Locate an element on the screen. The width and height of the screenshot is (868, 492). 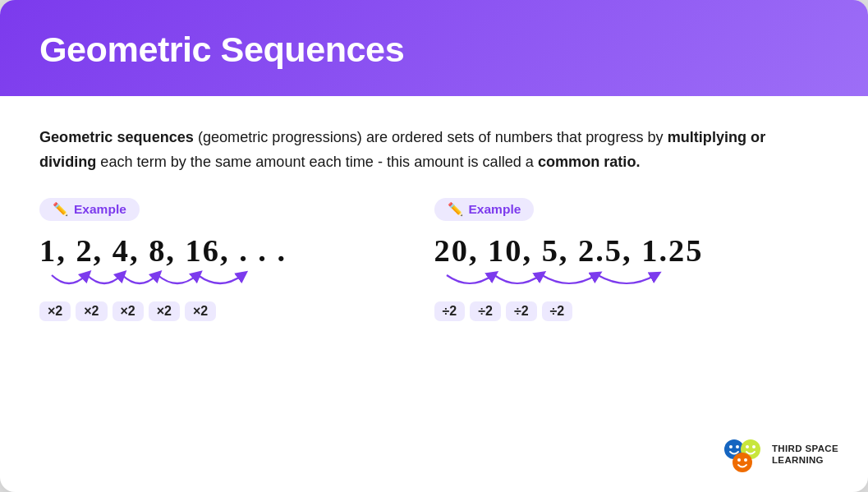
logo-text: THIRD SPACELEARNING is located at coordinates (805, 455).